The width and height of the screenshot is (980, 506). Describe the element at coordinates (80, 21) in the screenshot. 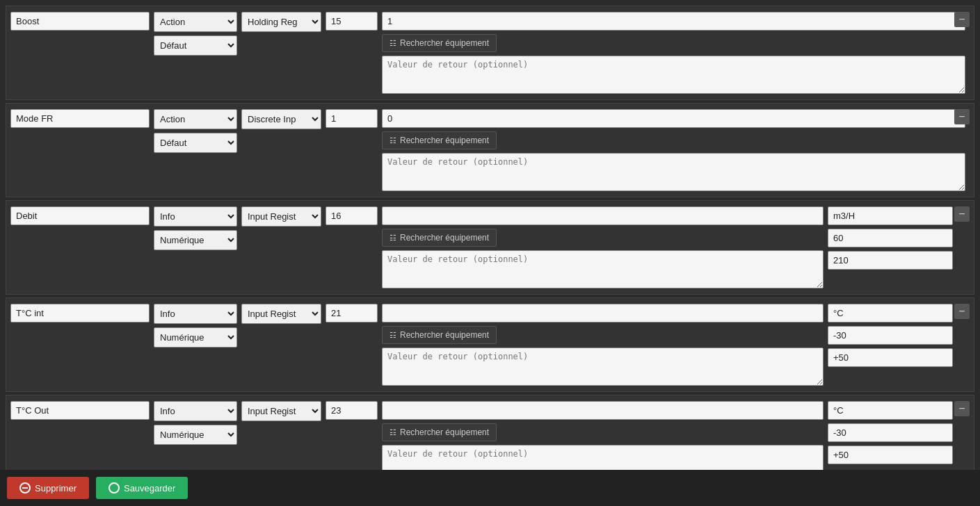

I see `label-input-boost` at that location.